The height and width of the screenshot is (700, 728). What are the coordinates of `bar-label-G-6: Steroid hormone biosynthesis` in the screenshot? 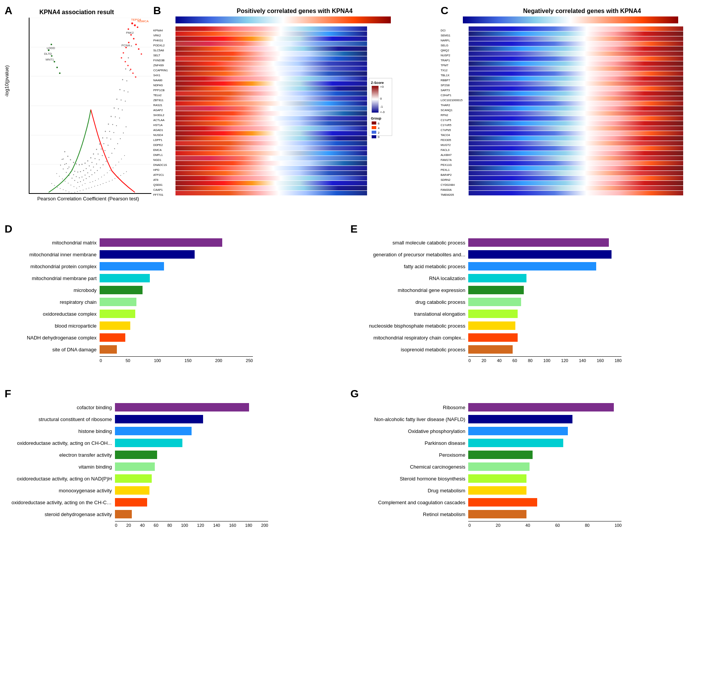 It's located at (413, 479).